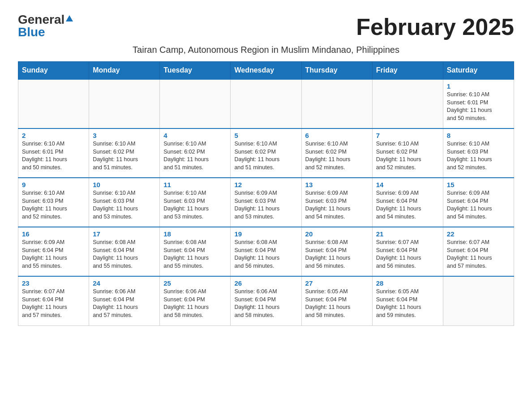 The width and height of the screenshot is (532, 411). What do you see at coordinates (337, 234) in the screenshot?
I see `day-number: 20` at bounding box center [337, 234].